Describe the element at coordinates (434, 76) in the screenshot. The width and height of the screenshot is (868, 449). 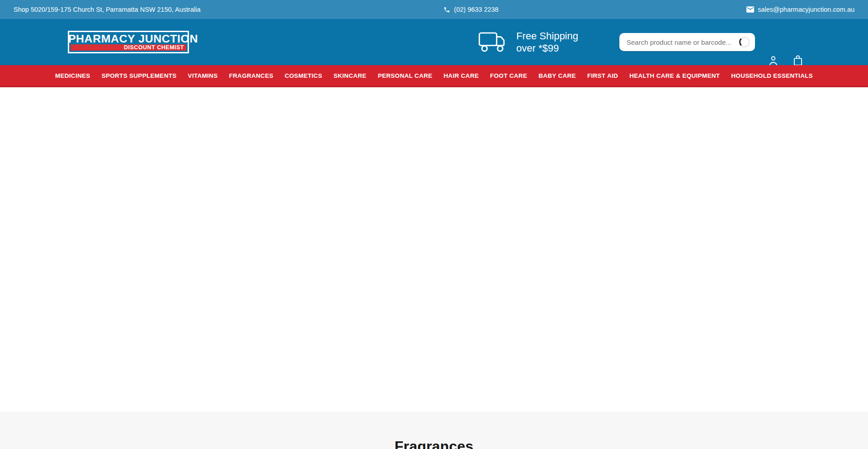
I see `category-nav: MEDICINES SPORTS SUPPLEMENTS VITAMINS FR…` at that location.